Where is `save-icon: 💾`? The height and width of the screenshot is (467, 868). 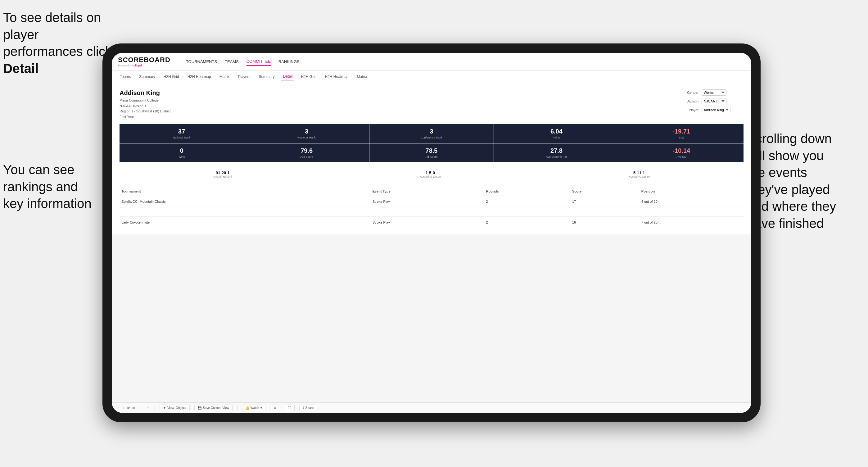
save-icon: 💾 is located at coordinates (199, 408).